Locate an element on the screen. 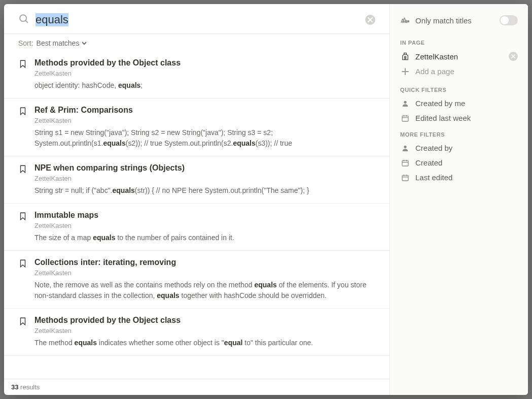  add-page-label: Add a page is located at coordinates (435, 71).